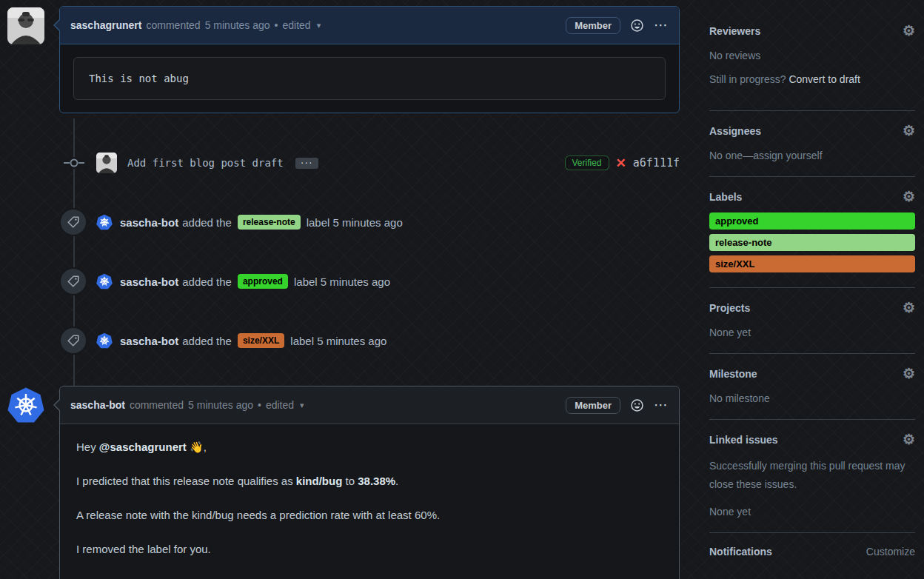 This screenshot has width=924, height=579. Describe the element at coordinates (743, 440) in the screenshot. I see `linked-issues-title: Linked issues` at that location.